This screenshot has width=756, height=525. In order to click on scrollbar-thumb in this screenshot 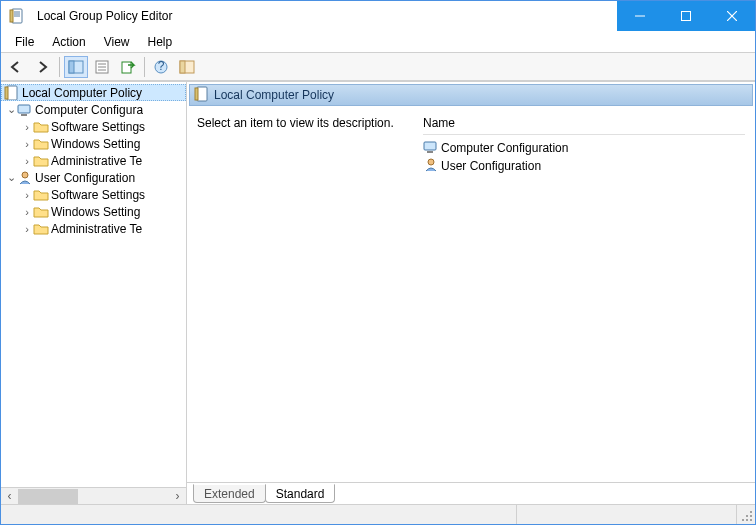, I will do `click(48, 496)`.